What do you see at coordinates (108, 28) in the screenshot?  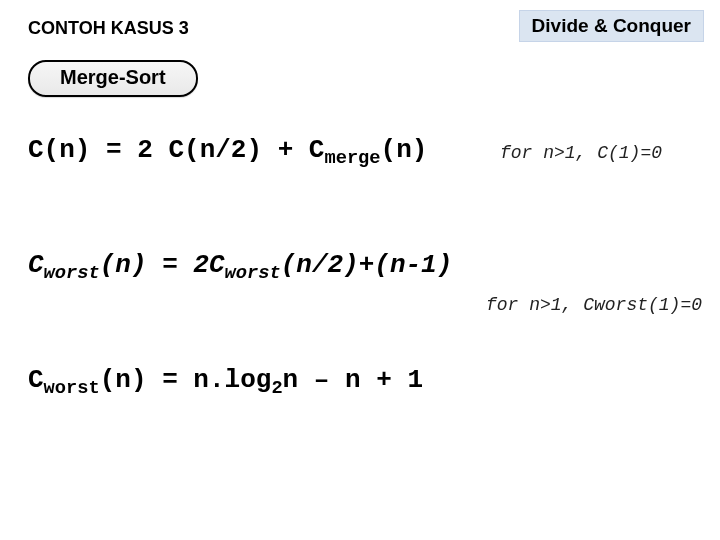 I see `page-title: CONTOH KASUS 3` at bounding box center [108, 28].